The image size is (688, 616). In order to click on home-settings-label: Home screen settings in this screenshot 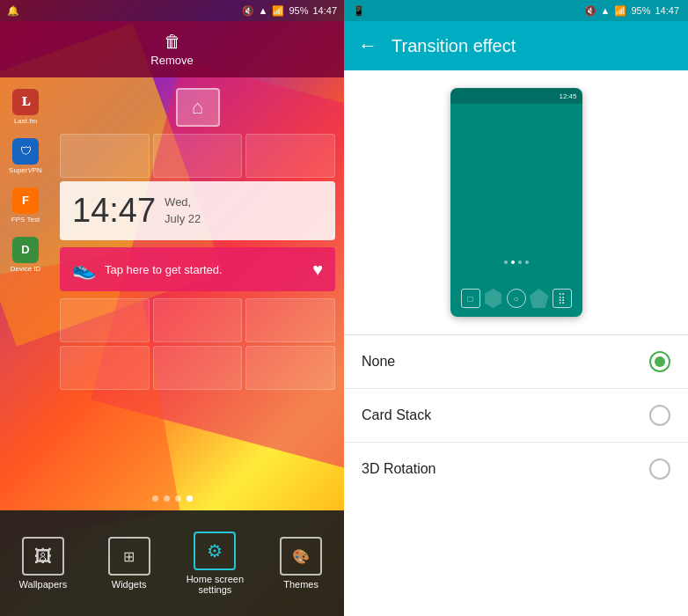, I will do `click(215, 584)`.